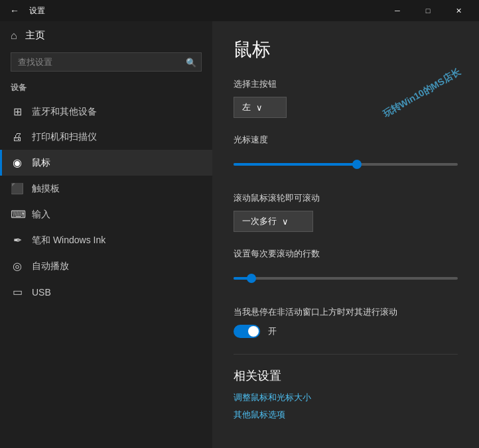 Image resolution: width=479 pixels, height=448 pixels. I want to click on minimize-button: ─, so click(397, 11).